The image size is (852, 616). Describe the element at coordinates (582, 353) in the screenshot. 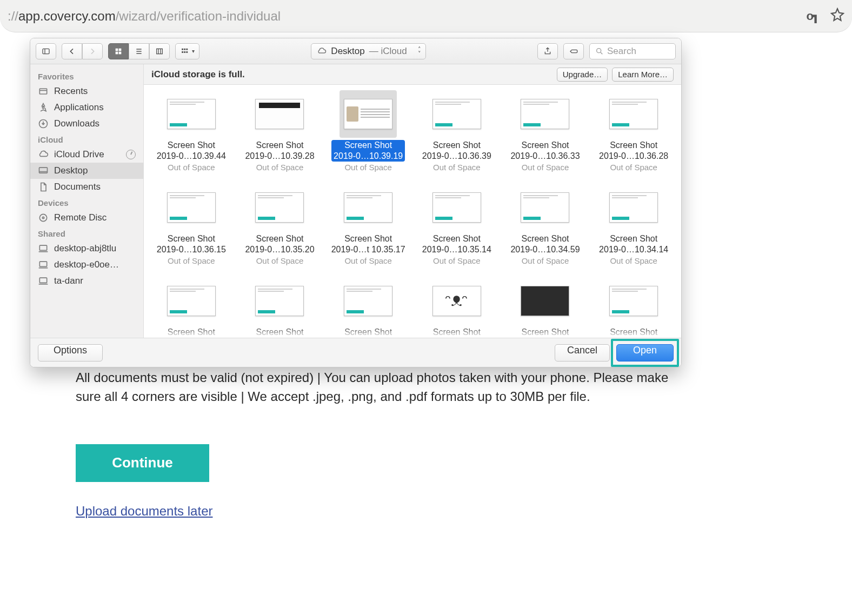

I see `cancel-button: Cancel` at that location.